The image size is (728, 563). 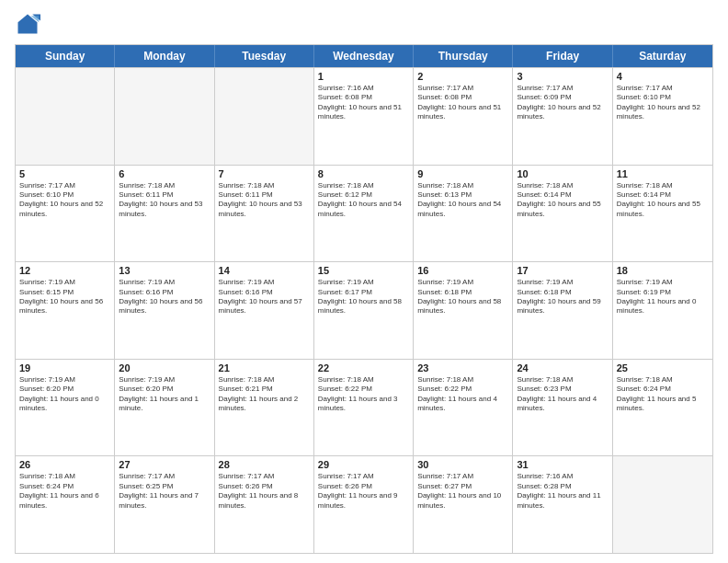 I want to click on day-number: 1, so click(x=364, y=76).